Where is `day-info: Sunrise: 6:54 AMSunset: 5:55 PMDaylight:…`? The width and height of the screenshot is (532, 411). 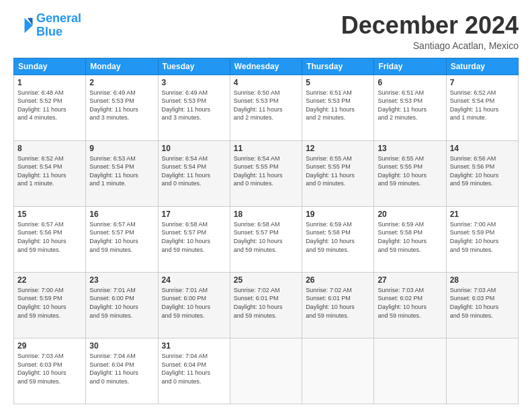
day-info: Sunrise: 6:54 AMSunset: 5:55 PMDaylight:… is located at coordinates (266, 171).